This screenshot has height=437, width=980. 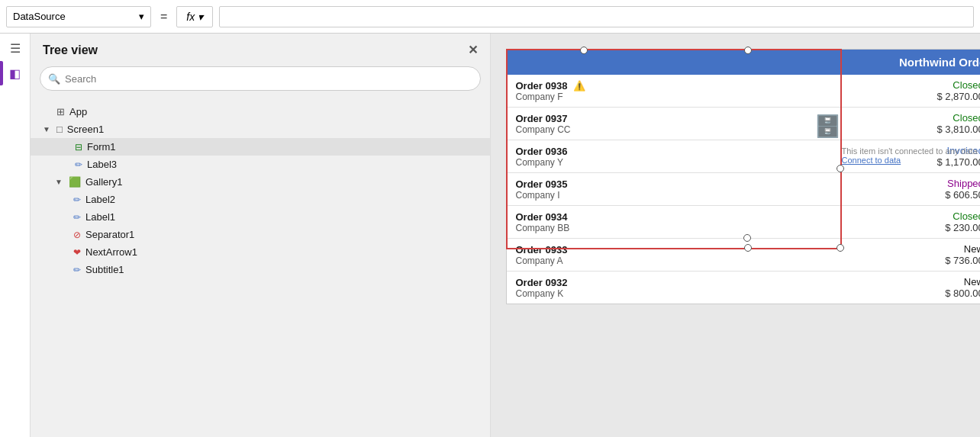 I want to click on tree-item-screen1: ▼ □ Screen1, so click(x=260, y=130).